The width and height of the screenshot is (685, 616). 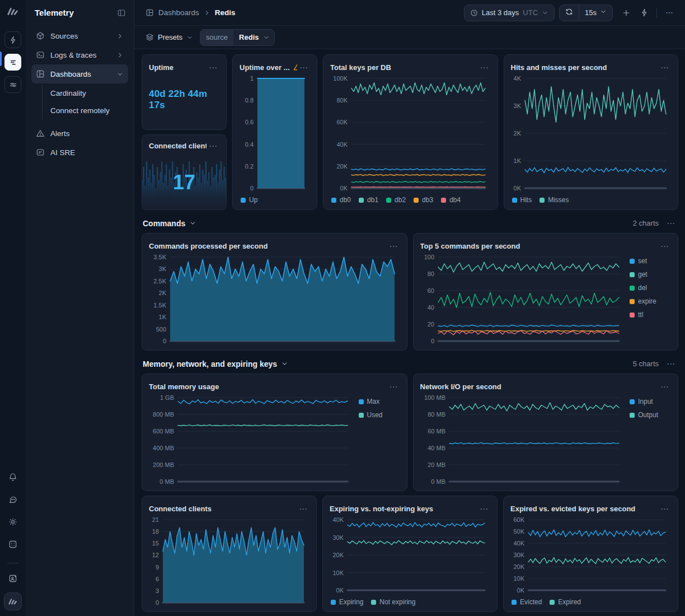 I want to click on legend-item: set, so click(x=638, y=261).